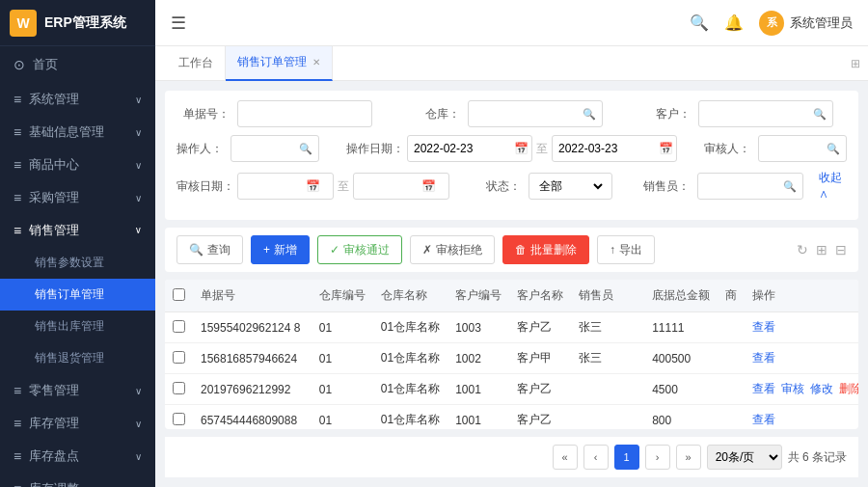 The width and height of the screenshot is (868, 487). Describe the element at coordinates (802, 250) in the screenshot. I see `refresh-icon: ↻` at that location.